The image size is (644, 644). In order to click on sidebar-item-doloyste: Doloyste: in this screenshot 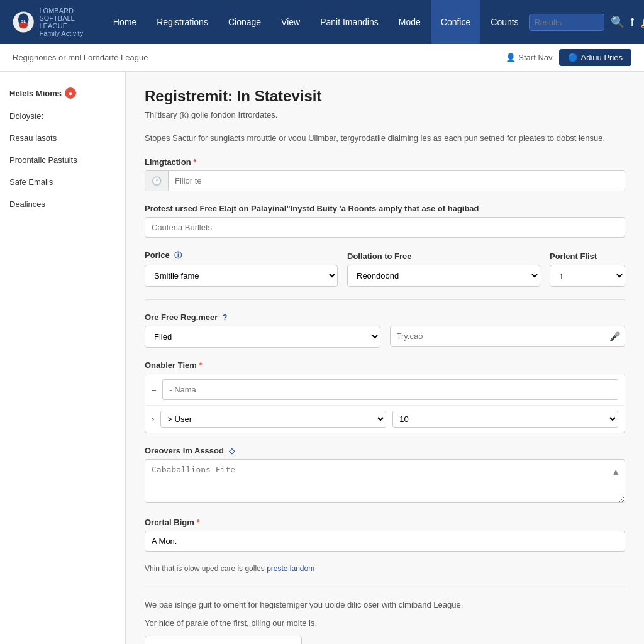, I will do `click(63, 116)`.